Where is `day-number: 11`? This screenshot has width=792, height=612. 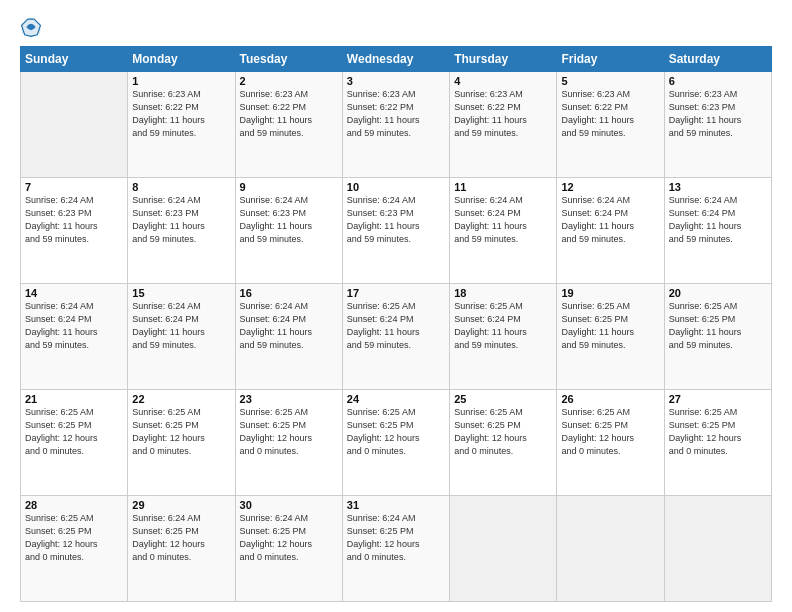
day-number: 11 is located at coordinates (503, 187).